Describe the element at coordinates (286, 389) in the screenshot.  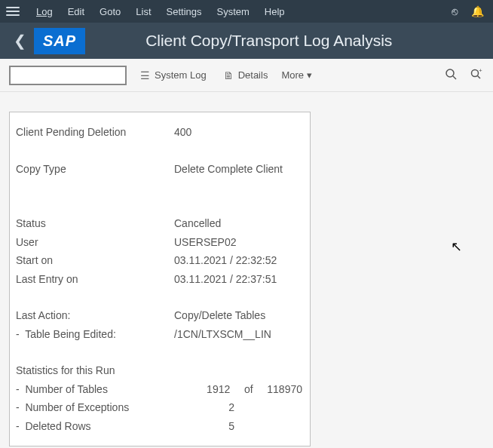
I see `num-tables-total: 118970` at that location.